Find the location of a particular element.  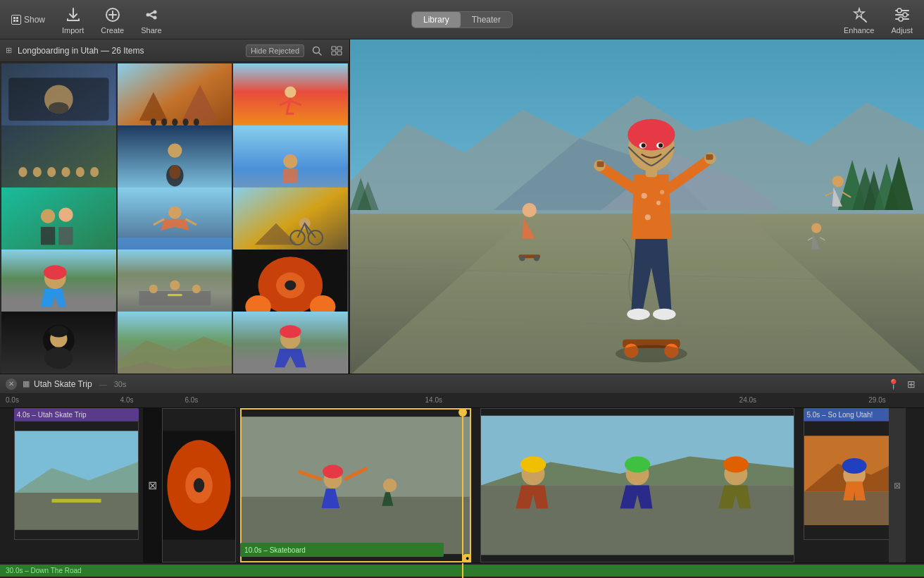

hide-rejected-button: Hide Rejected is located at coordinates (275, 51).